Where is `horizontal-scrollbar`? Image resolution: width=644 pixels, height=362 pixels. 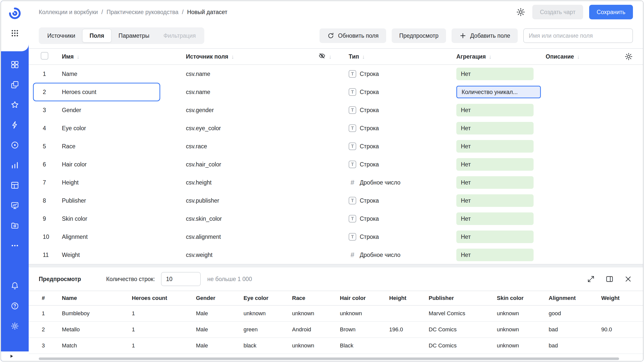
horizontal-scrollbar is located at coordinates (338, 359).